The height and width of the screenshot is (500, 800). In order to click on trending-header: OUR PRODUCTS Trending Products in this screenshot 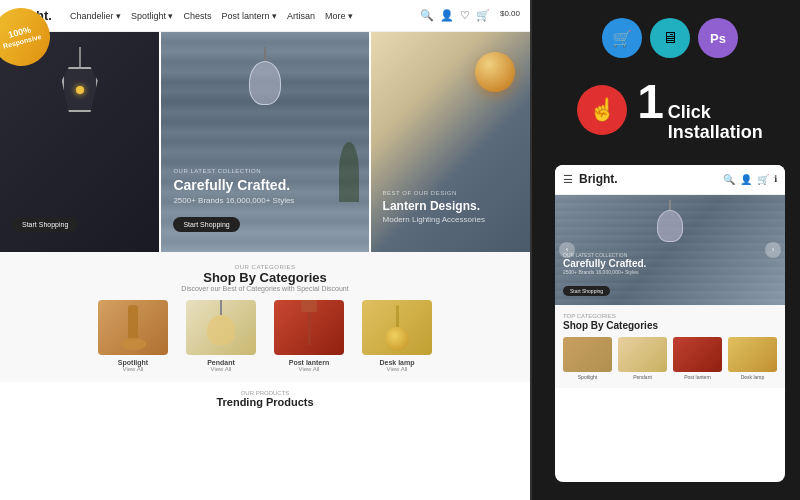, I will do `click(265, 399)`.